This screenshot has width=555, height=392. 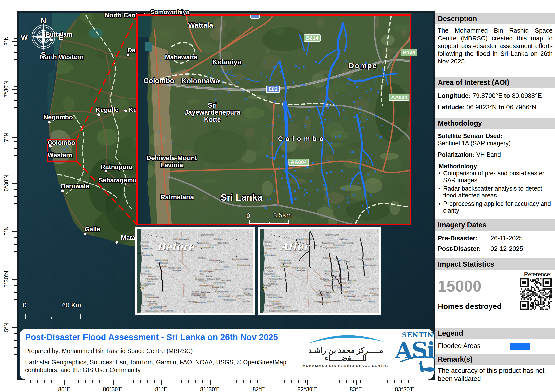 What do you see at coordinates (145, 242) in the screenshot?
I see `sar-place-label: Mahawila` at bounding box center [145, 242].